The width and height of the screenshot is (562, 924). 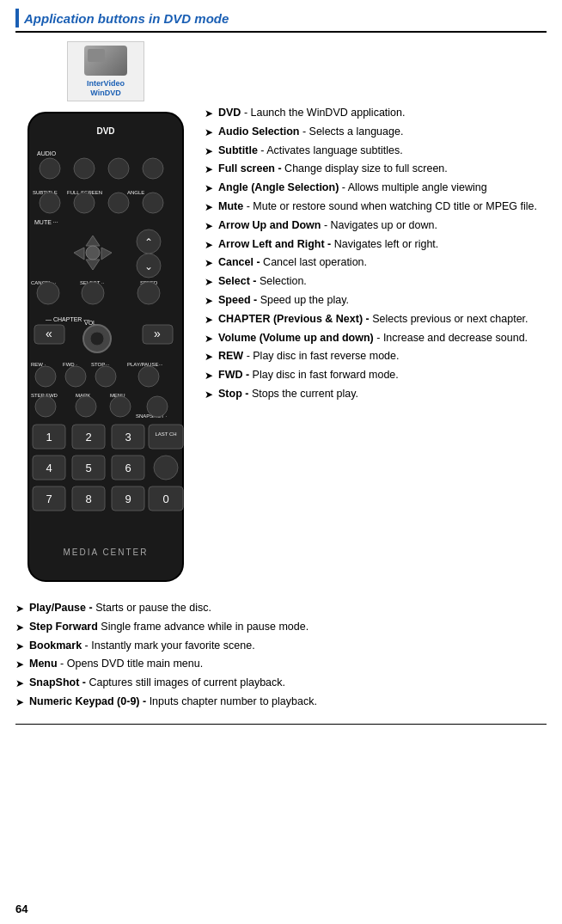 What do you see at coordinates (352, 188) in the screenshot?
I see `bullet-text: Angle (Angle Selection) - Allows multipl…` at bounding box center [352, 188].